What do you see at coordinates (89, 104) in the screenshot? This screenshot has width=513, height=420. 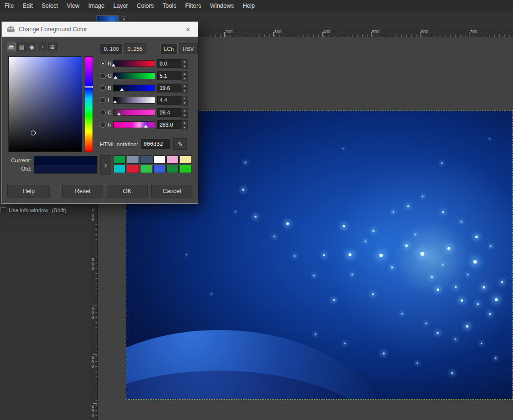 I see `hue-strip` at bounding box center [89, 104].